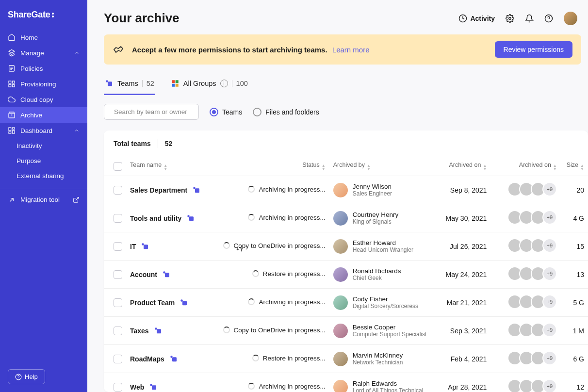 Image resolution: width=588 pixels, height=392 pixels. Describe the element at coordinates (210, 85) in the screenshot. I see `tab-all-groups: All Groupsi100` at that location.